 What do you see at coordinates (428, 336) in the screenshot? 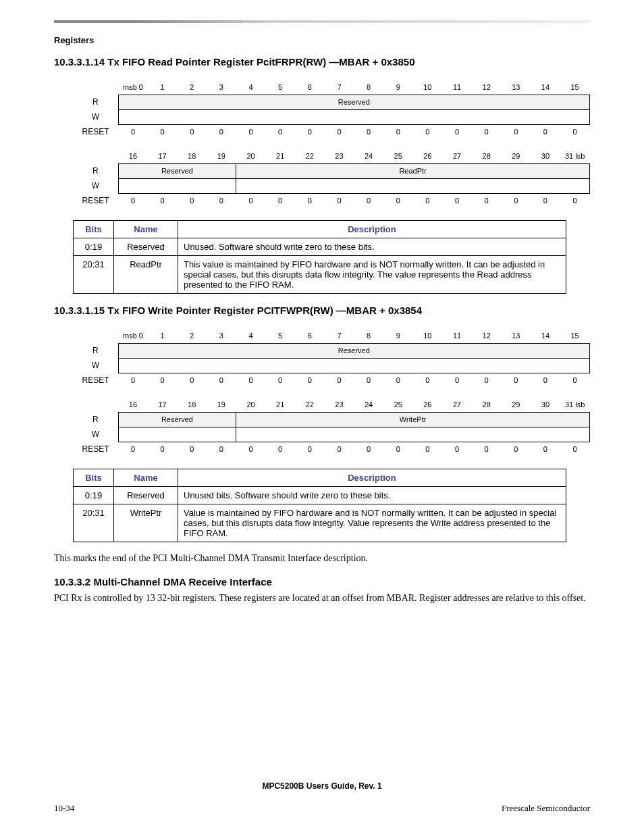
I see `bitnum: 10` at bounding box center [428, 336].